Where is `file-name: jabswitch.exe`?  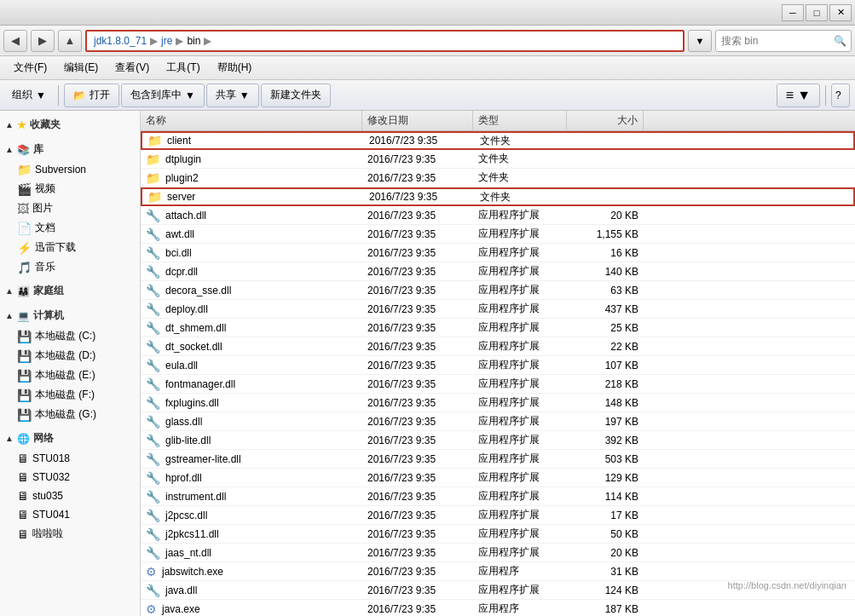
file-name: jabswitch.exe is located at coordinates (193, 572).